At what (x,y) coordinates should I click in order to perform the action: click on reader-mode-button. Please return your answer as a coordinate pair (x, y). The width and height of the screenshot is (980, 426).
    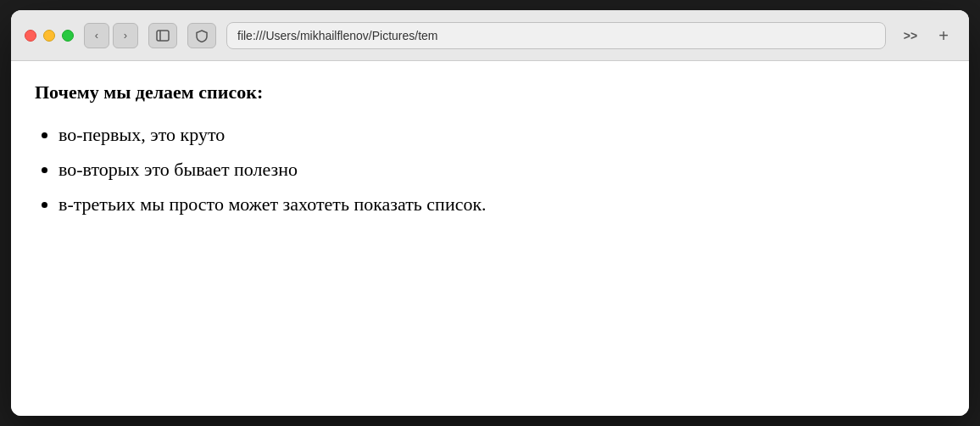
    Looking at the image, I should click on (202, 36).